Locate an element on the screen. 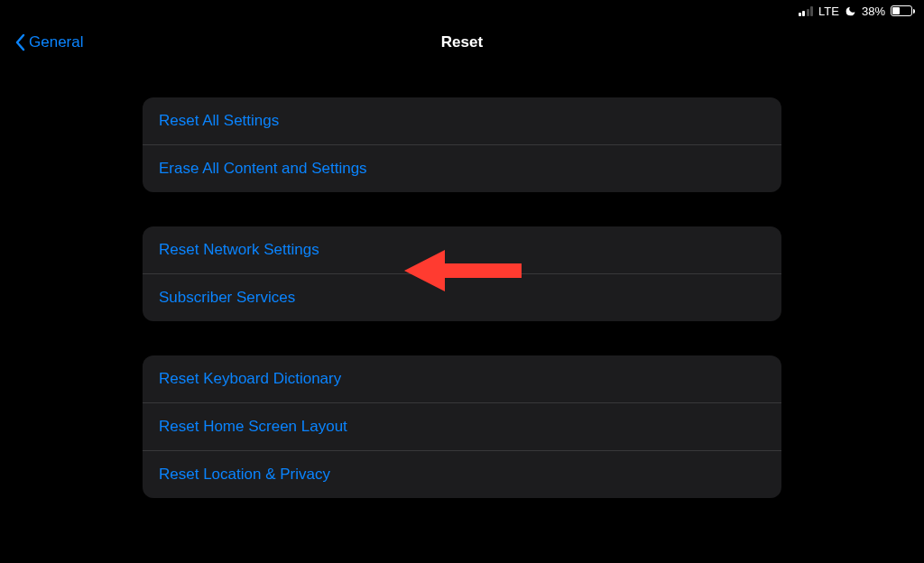  back-label: General is located at coordinates (56, 42).